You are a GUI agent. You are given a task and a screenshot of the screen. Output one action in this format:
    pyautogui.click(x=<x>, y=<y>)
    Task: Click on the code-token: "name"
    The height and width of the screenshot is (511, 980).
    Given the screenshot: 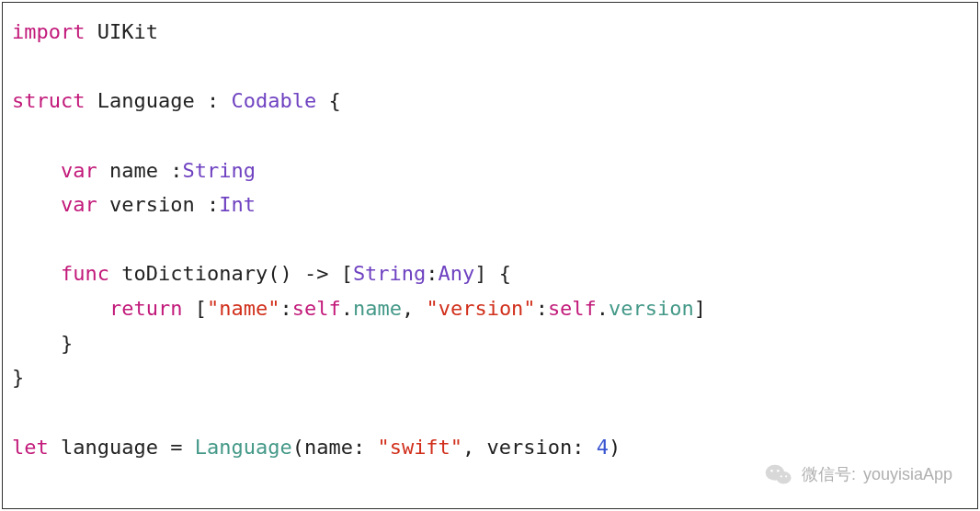 What is the action you would take?
    pyautogui.click(x=243, y=309)
    